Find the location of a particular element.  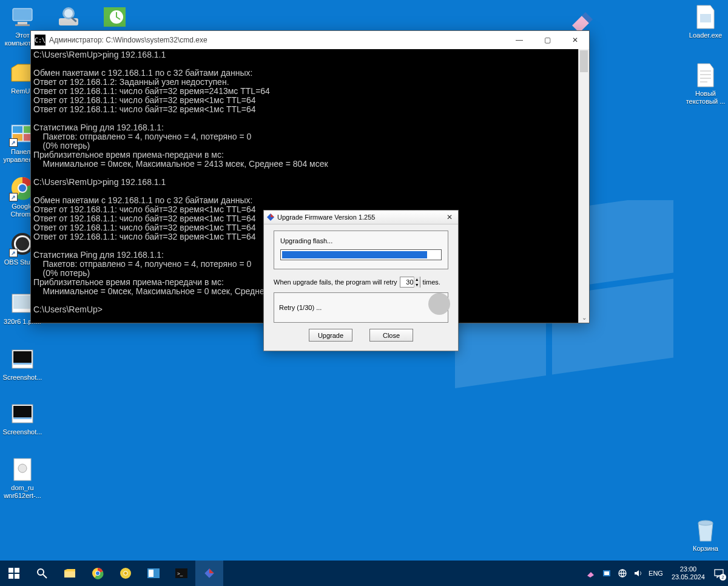

start-button is located at coordinates (14, 573).